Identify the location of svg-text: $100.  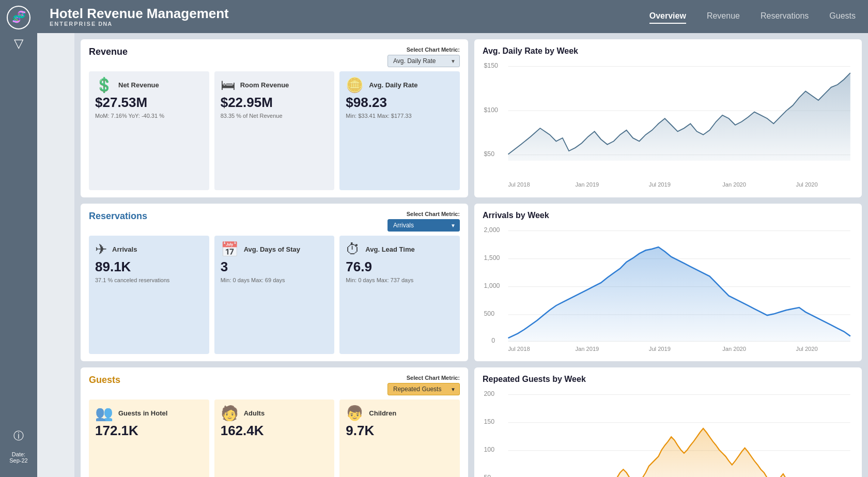
(491, 110).